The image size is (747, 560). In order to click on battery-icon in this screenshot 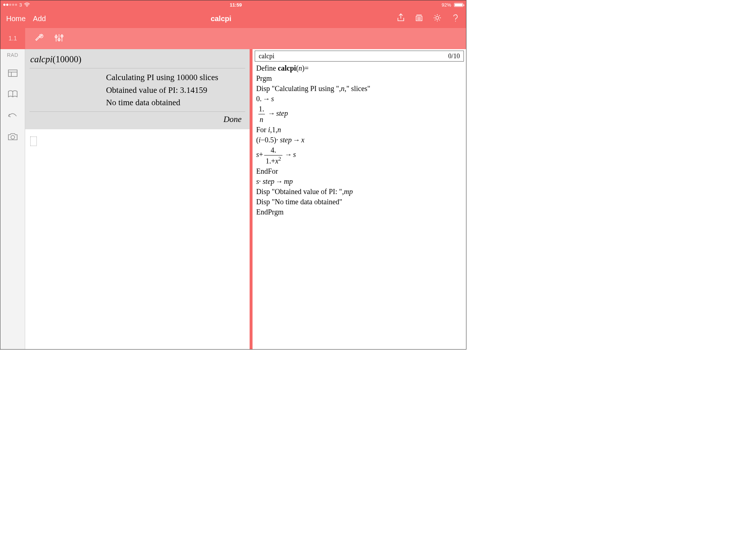, I will do `click(458, 5)`.